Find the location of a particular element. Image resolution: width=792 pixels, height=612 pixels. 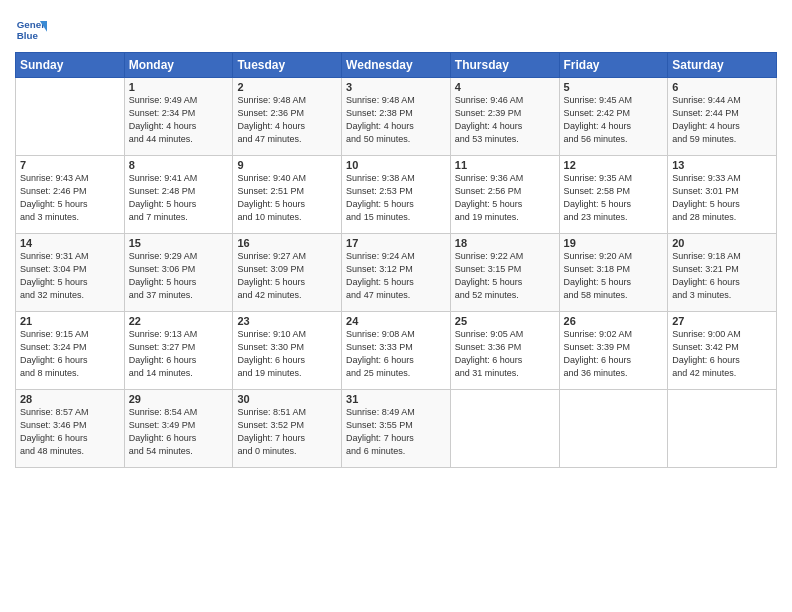

day-cell: 10Sunrise: 9:38 AM Sunset: 2:53 PM Dayli… is located at coordinates (396, 195).